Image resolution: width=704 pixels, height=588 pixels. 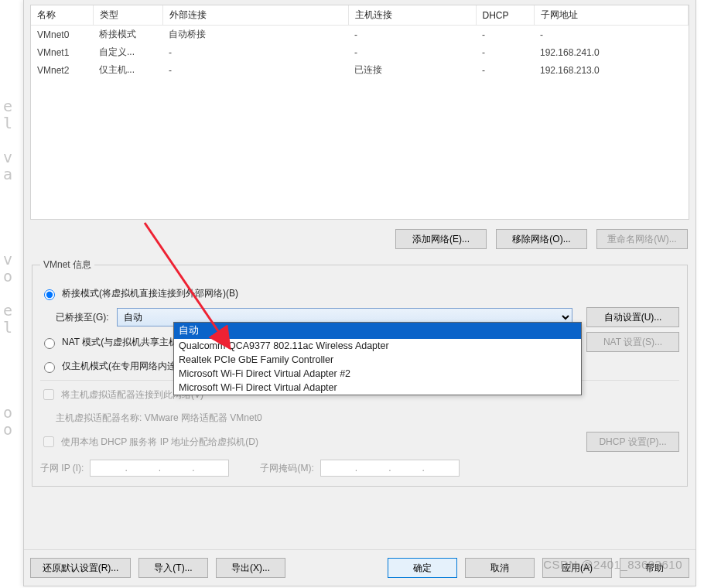 I want to click on network-action-buttons: 添加网络(E)... 移除网络(O)... 重命名网络(W)..., so click(x=360, y=239).